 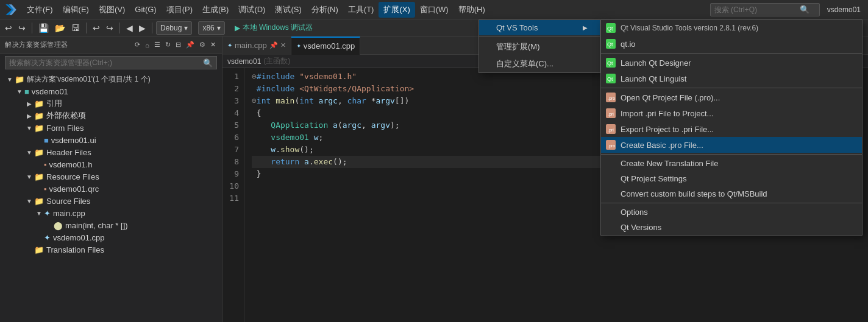 What do you see at coordinates (299, 46) in the screenshot?
I see `tab-cpp-icon: ✦` at bounding box center [299, 46].